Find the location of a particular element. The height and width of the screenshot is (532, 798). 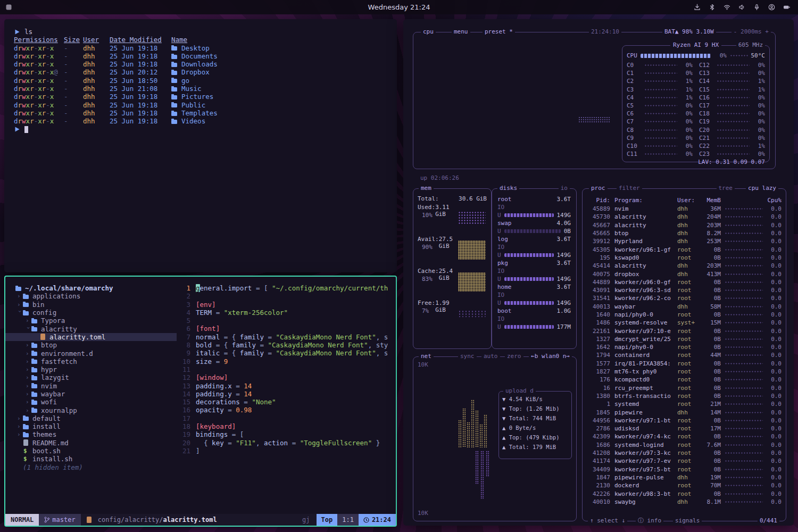

tree-item: › applications is located at coordinates (91, 296).